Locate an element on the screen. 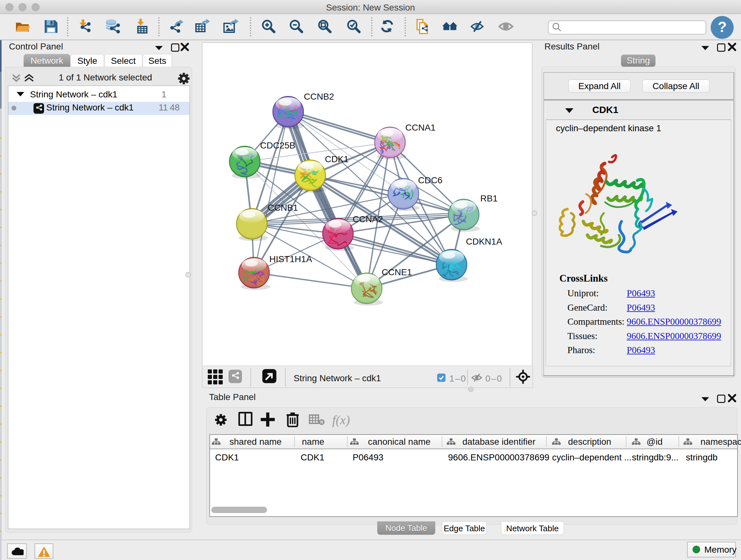  svg-text: CCNA2 is located at coordinates (368, 219).